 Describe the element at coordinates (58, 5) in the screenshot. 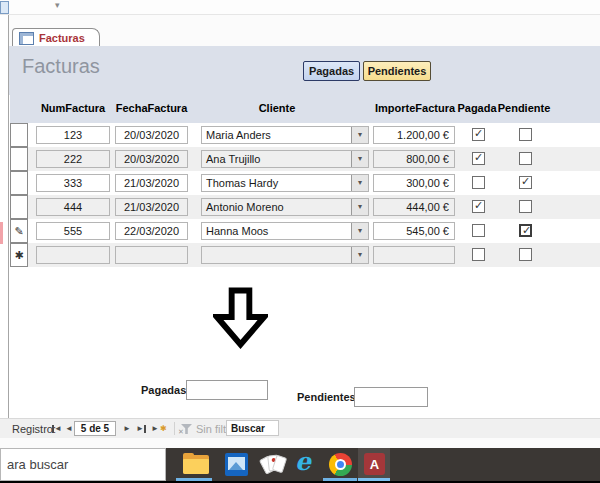

I see `qat-dropdown-icon: ▾` at that location.